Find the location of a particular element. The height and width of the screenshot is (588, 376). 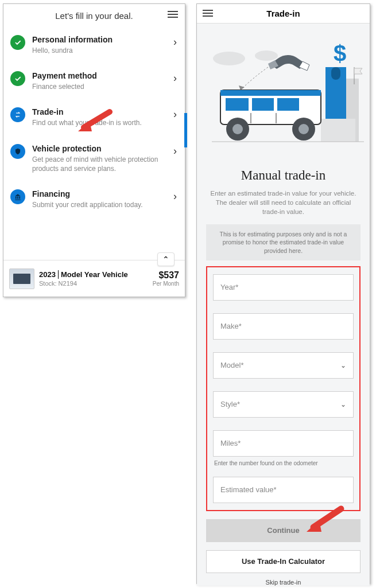

trade-in-subtitle: Enter an estimated trade-in value for yo… is located at coordinates (284, 203).